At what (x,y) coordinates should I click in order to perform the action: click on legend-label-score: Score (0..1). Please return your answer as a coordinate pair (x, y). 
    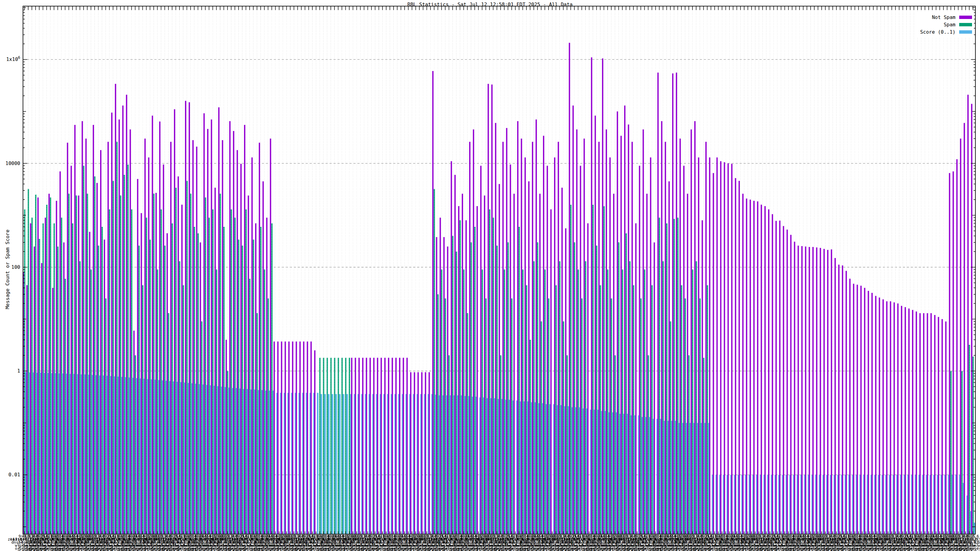
    Looking at the image, I should click on (938, 32).